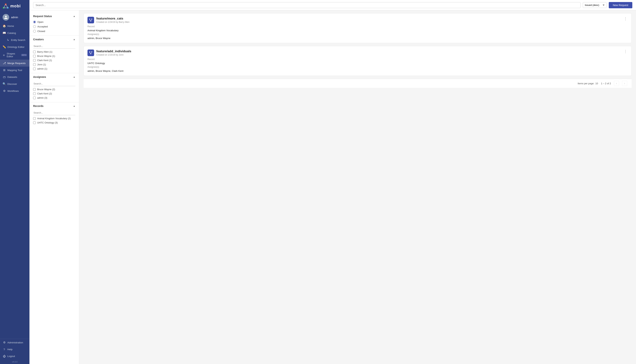  Describe the element at coordinates (35, 94) in the screenshot. I see `assignee-clark-kent-checkbox` at that location.